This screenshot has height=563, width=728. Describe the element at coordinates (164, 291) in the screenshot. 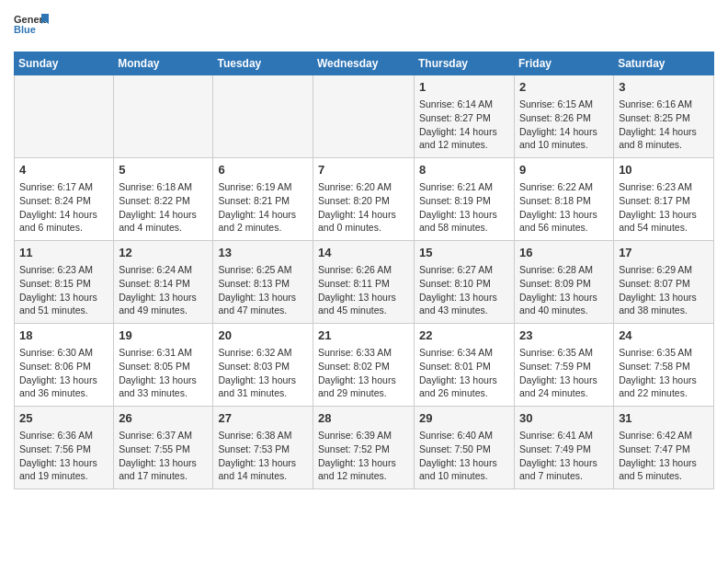

I see `day-info: Sunrise: 6:24 AM Sunset: 8:14 PM Dayligh…` at that location.